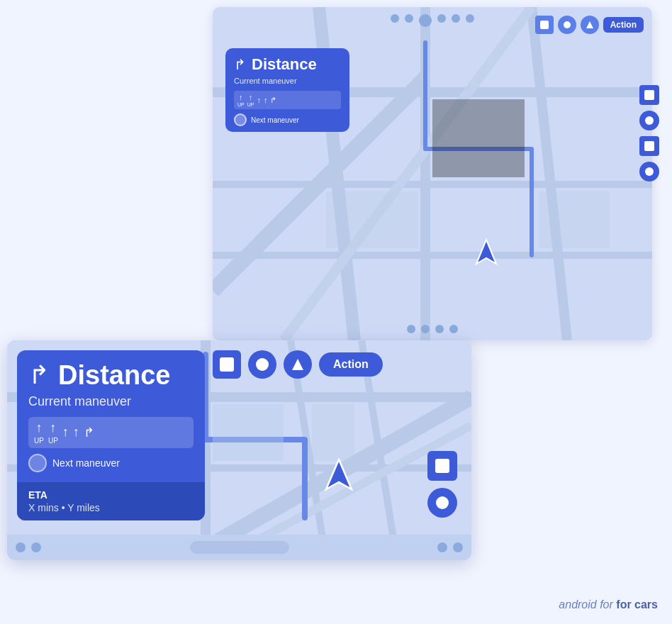  I want to click on large-next-maneuver: Next maneuver, so click(111, 464).